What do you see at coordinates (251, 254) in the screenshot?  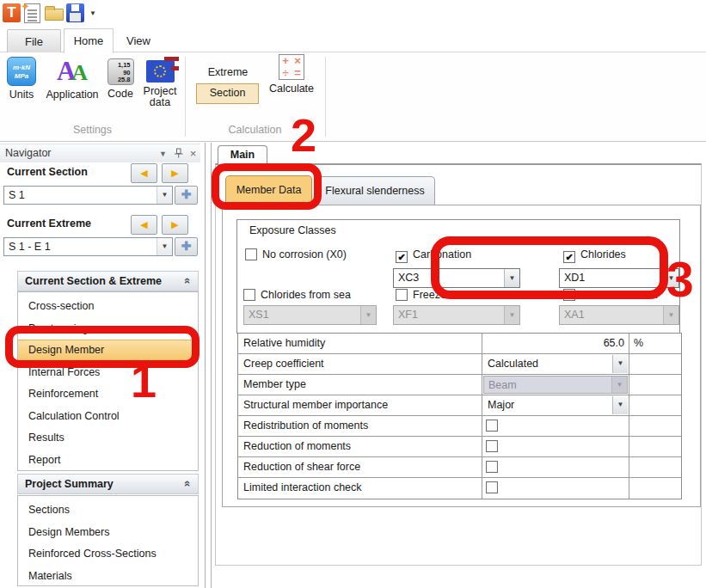 I see `checkbox-no-corrosion-x0-` at bounding box center [251, 254].